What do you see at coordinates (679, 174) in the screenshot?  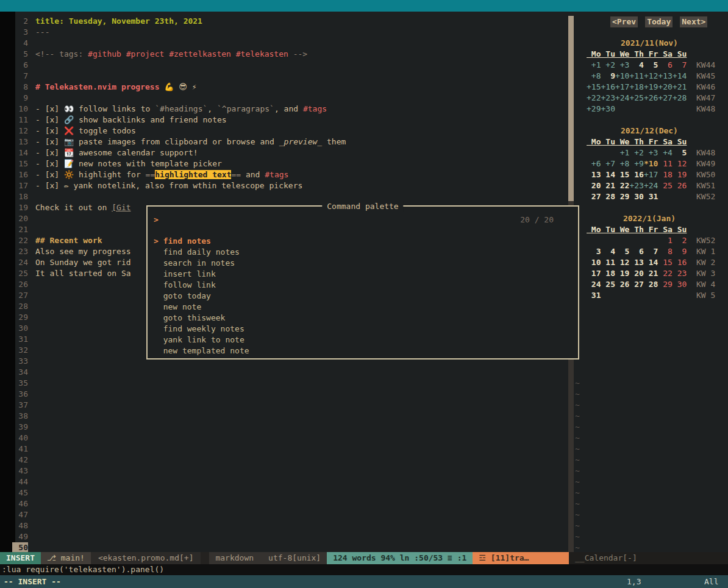 I see `calendar-day: 19` at bounding box center [679, 174].